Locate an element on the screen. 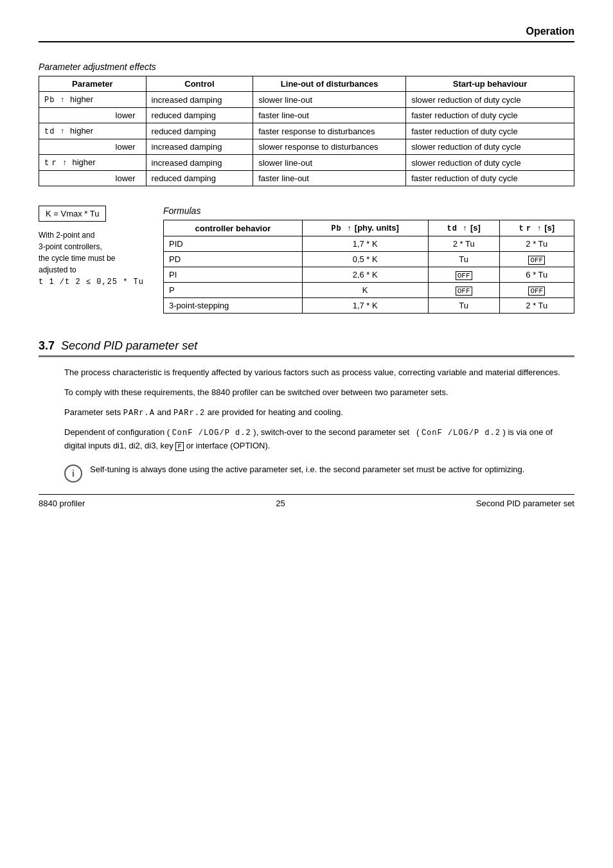 The width and height of the screenshot is (613, 868). config-ref-1: ConF /LOG/P d.2 is located at coordinates (212, 433).